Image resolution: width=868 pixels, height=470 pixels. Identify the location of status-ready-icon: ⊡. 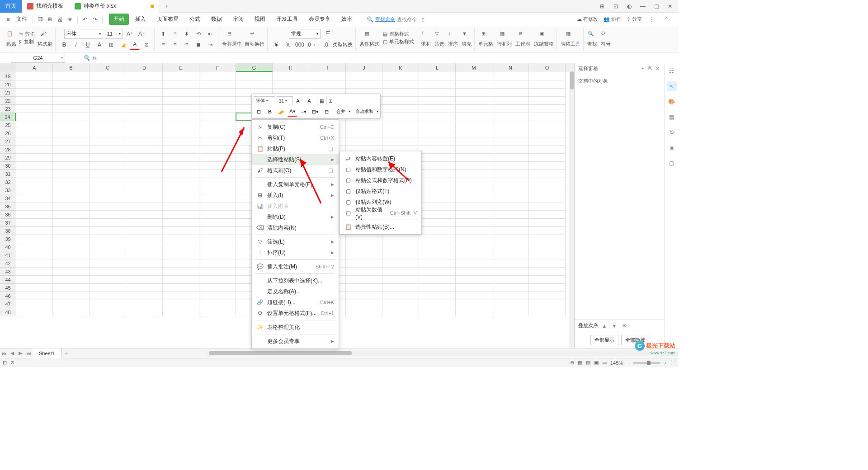
(5, 362).